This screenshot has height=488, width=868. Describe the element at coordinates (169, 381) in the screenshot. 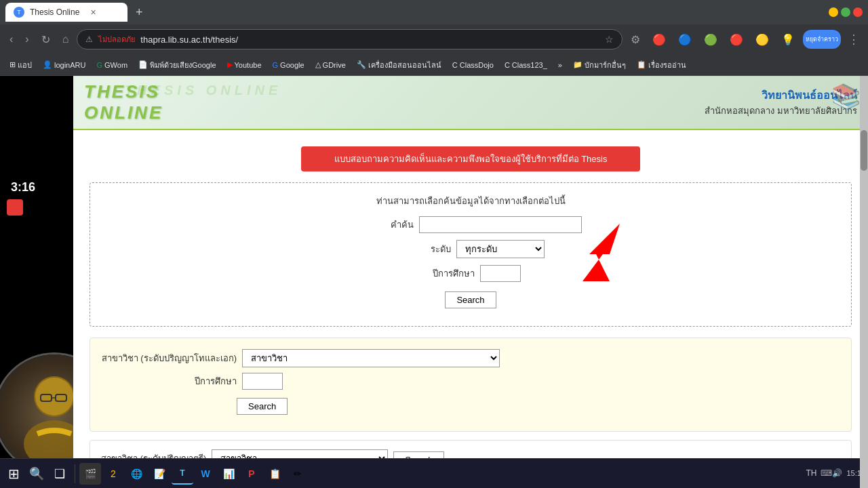

I see `section2-year-label: ปีการศึกษา` at that location.